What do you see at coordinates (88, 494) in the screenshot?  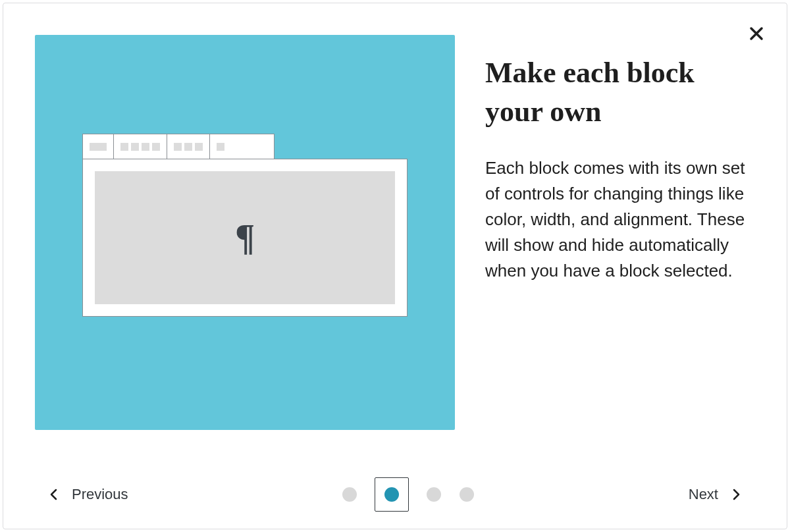 I see `previous-button: Previous` at bounding box center [88, 494].